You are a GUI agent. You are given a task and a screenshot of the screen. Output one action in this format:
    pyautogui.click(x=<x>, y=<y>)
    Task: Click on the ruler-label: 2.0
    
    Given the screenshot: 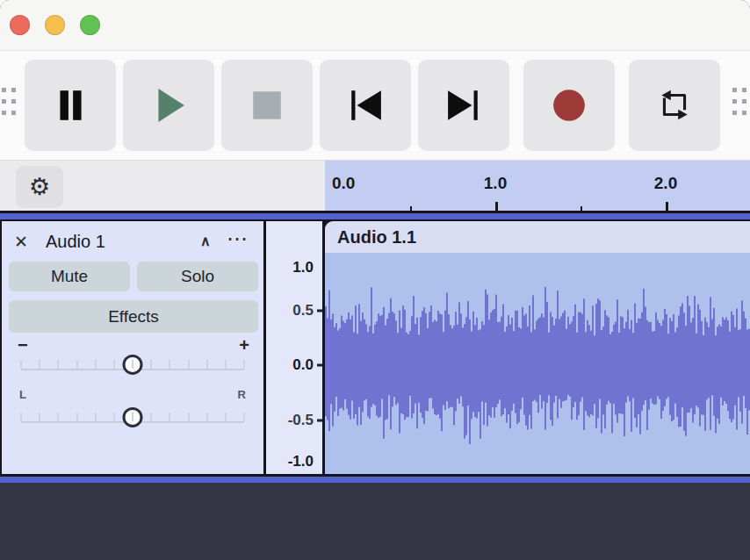 What is the action you would take?
    pyautogui.click(x=666, y=183)
    